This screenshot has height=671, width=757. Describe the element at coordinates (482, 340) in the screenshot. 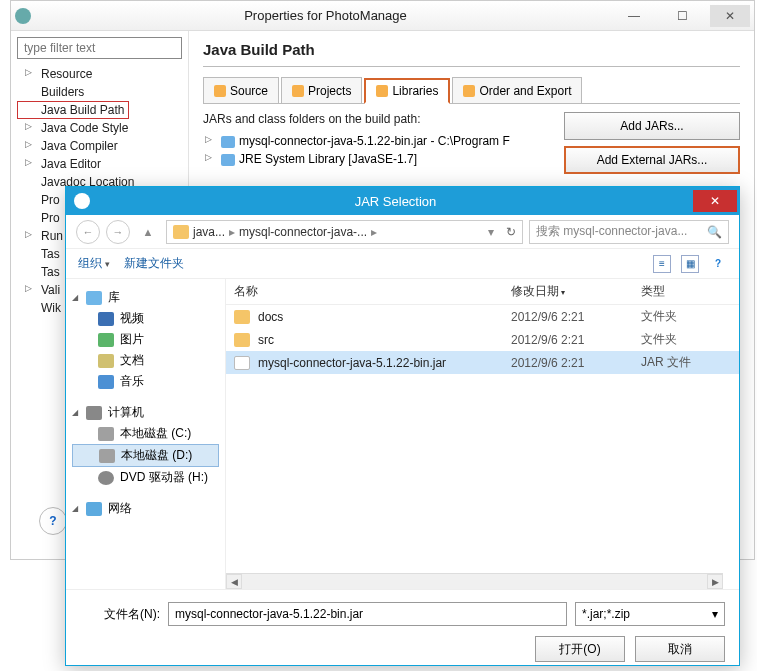

I see `file-row: src2012/9/6 2:21文件夹` at that location.